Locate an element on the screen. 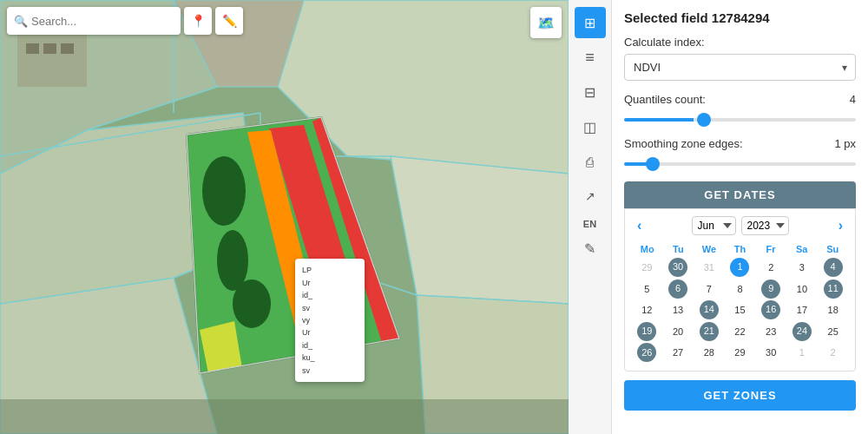 This screenshot has height=434, width=868. calendar-day: 9 is located at coordinates (771, 289).